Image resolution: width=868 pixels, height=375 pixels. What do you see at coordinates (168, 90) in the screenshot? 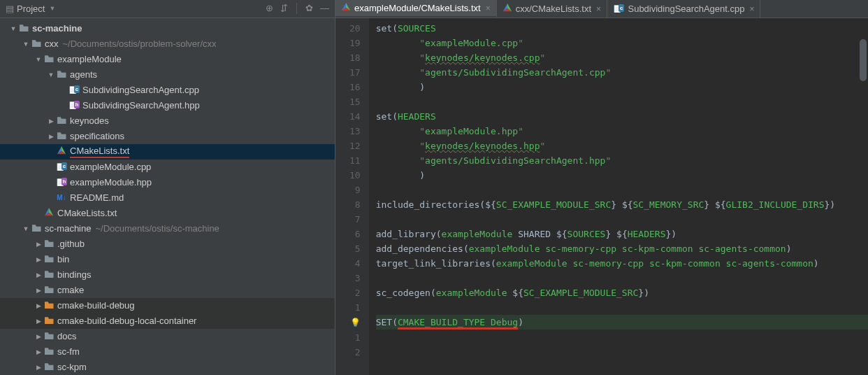
I see `tree-item: 📄cSubdividingSearchAgent.cpp` at bounding box center [168, 90].